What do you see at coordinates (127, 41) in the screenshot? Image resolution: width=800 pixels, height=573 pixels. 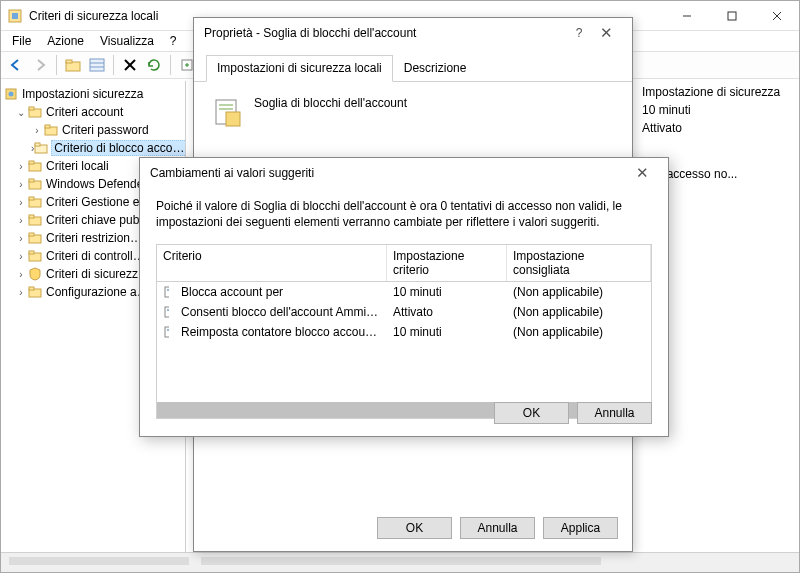 I see `menu-visualizza: Visualizza` at bounding box center [127, 41].